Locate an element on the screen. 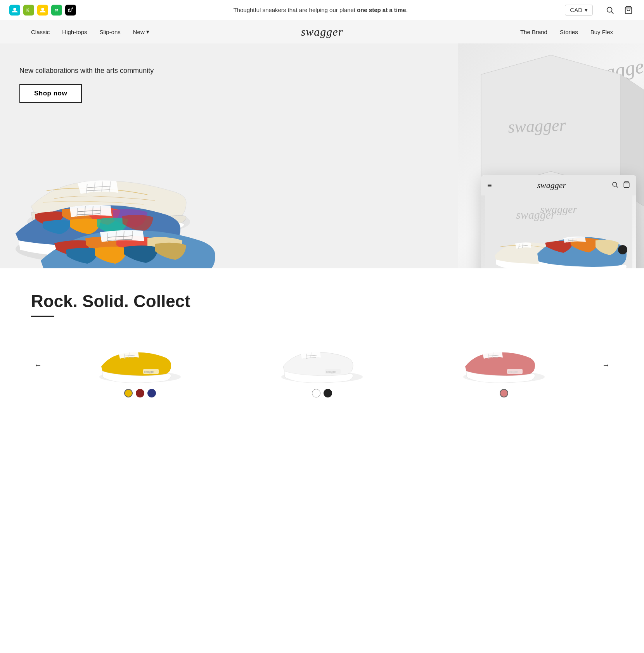 The height and width of the screenshot is (653, 644). cart-button is located at coordinates (628, 10).